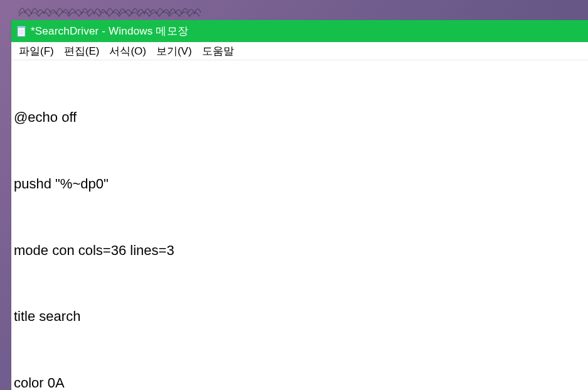 The height and width of the screenshot is (390, 588). I want to click on editor-line: pushd "%~dp0", so click(300, 183).